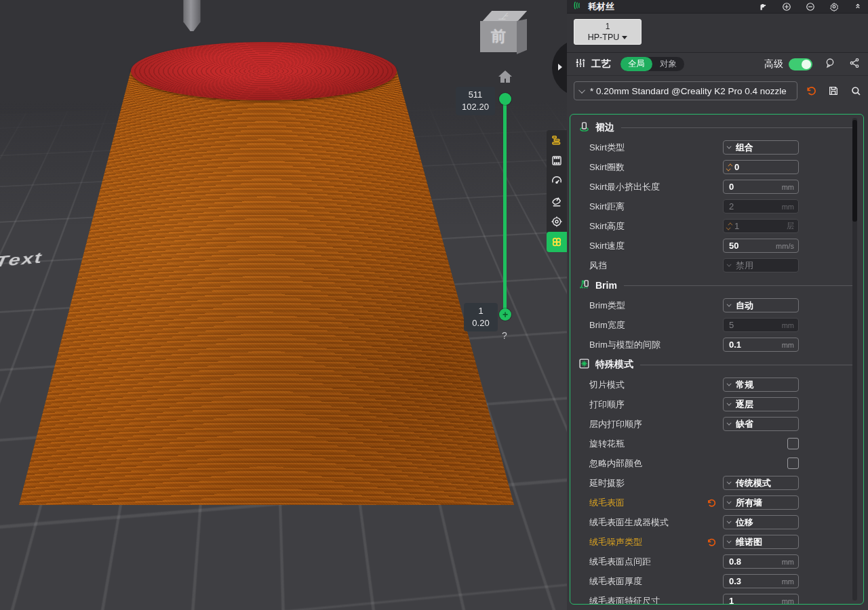 Image resolution: width=868 pixels, height=610 pixels. I want to click on setting-value: 自动, so click(745, 306).